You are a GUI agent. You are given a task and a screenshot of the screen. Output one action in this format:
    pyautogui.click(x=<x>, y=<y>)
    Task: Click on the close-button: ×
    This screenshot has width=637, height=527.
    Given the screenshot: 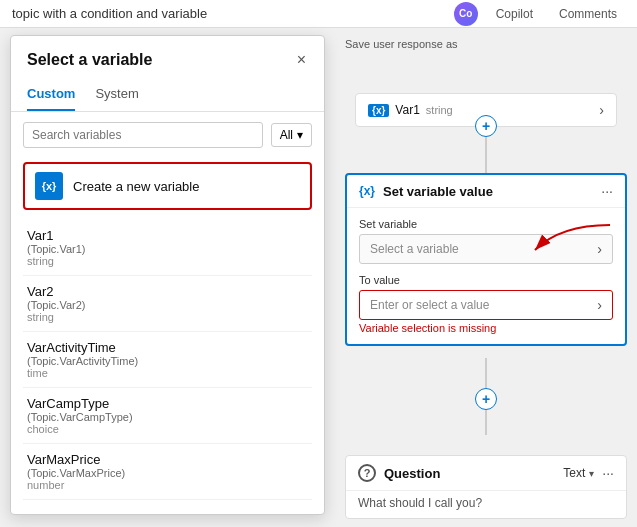 What is the action you would take?
    pyautogui.click(x=302, y=60)
    